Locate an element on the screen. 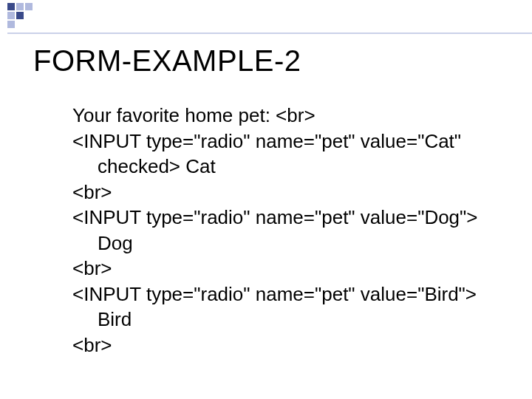 This screenshot has height=399, width=532. code-line: Your favorite home pet: <br> is located at coordinates (280, 115).